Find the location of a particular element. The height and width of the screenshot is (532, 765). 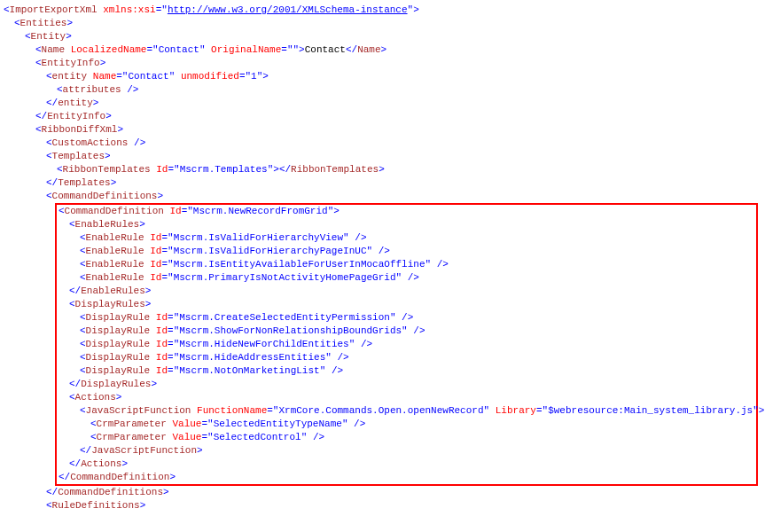

xml-line: <Entities> is located at coordinates (383, 23).